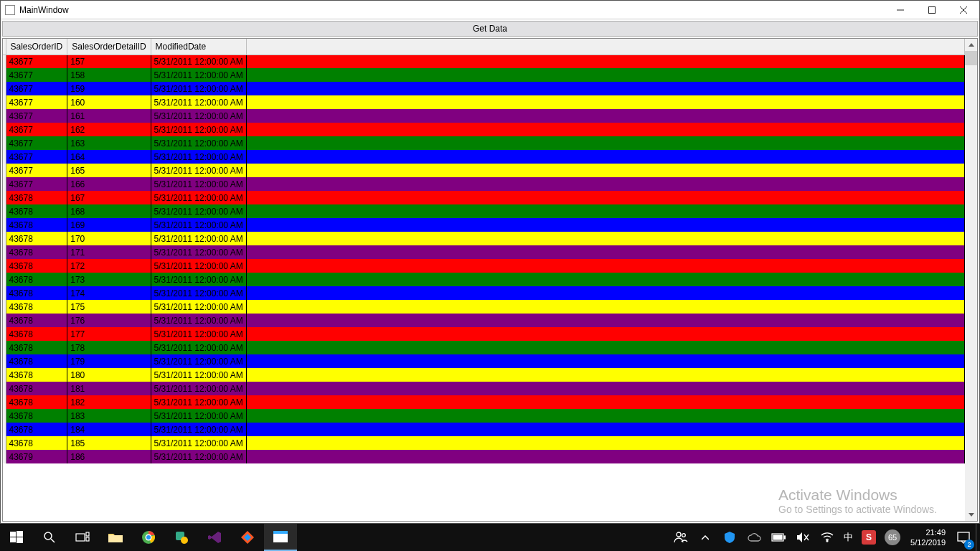 The image size is (980, 551). I want to click on tray-sogou: S, so click(869, 537).